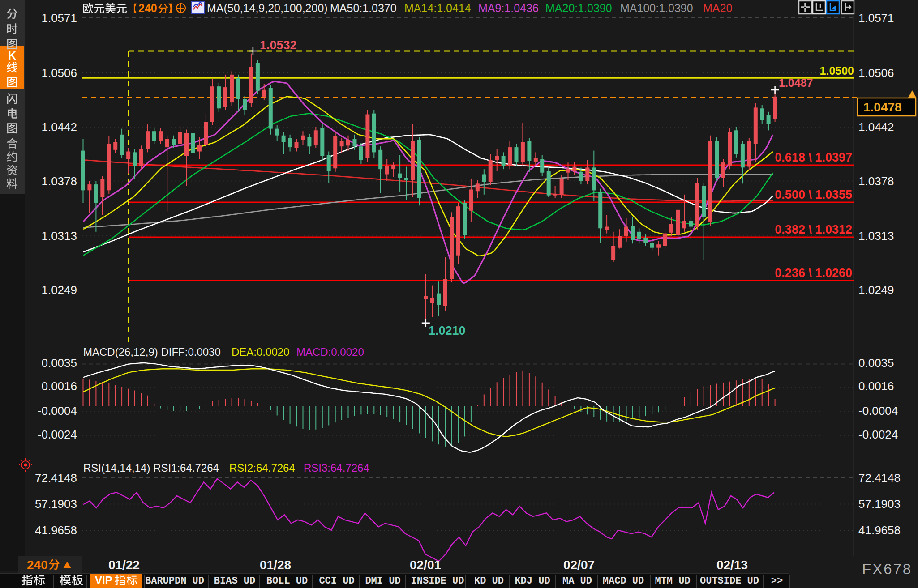 Image resolution: width=918 pixels, height=588 pixels. I want to click on svg-text: MA20, so click(717, 8).